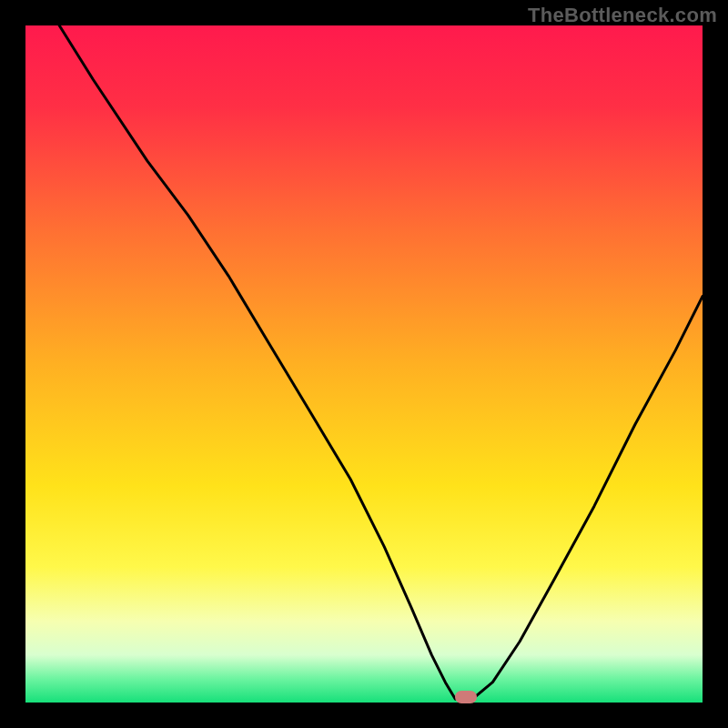  I want to click on watermark-text: TheBottleneck.com, so click(622, 15).